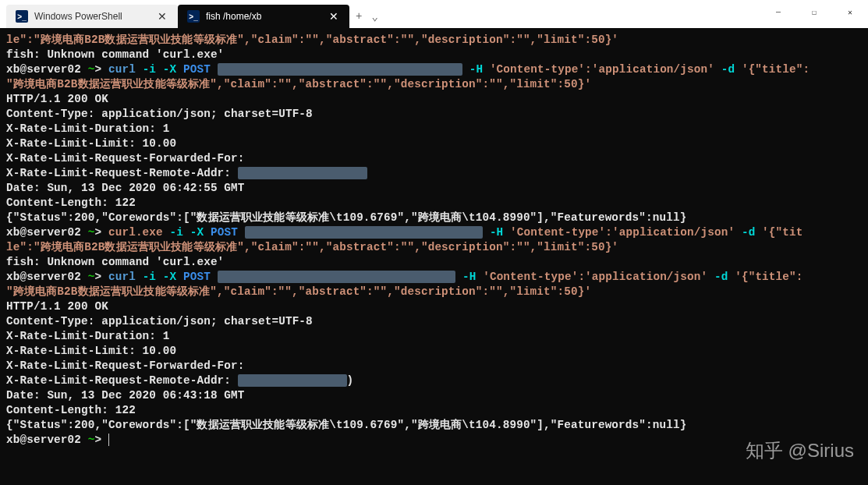 The width and height of the screenshot is (868, 485). What do you see at coordinates (814, 12) in the screenshot?
I see `window-controls: ─ ☐ ✕` at bounding box center [814, 12].